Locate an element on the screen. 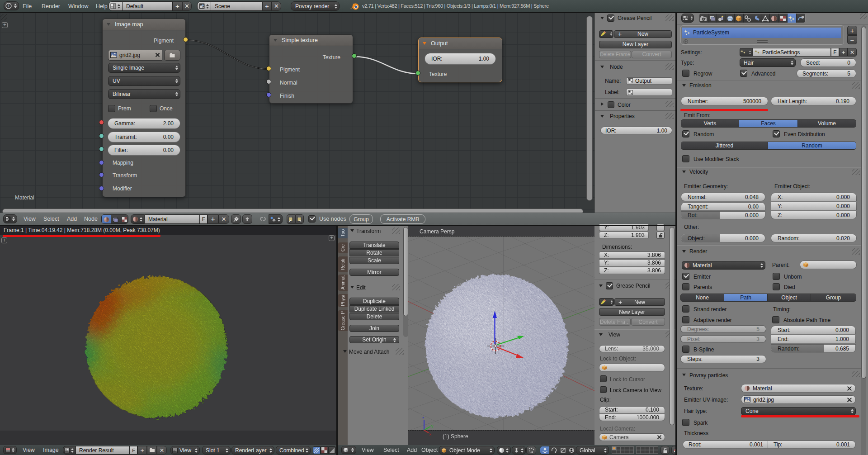  svg-text: z is located at coordinates (423, 418).